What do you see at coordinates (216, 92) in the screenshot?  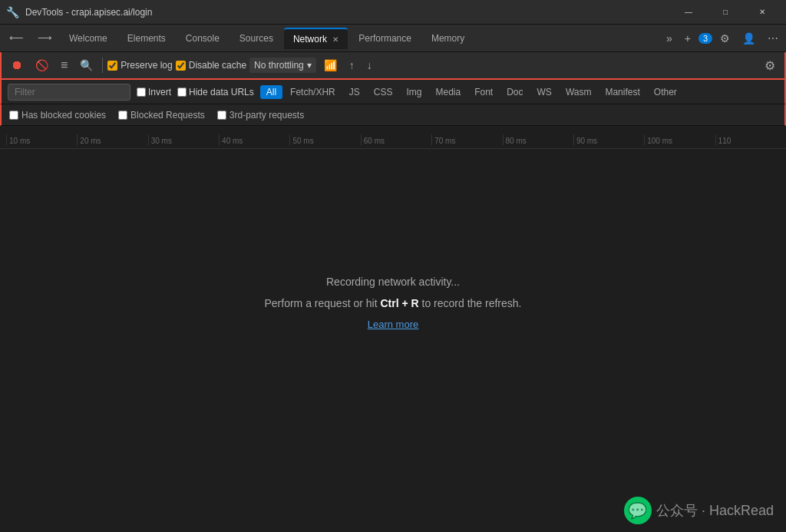 I see `hide-data-urls-checkbox-label: Hide data URLs` at bounding box center [216, 92].